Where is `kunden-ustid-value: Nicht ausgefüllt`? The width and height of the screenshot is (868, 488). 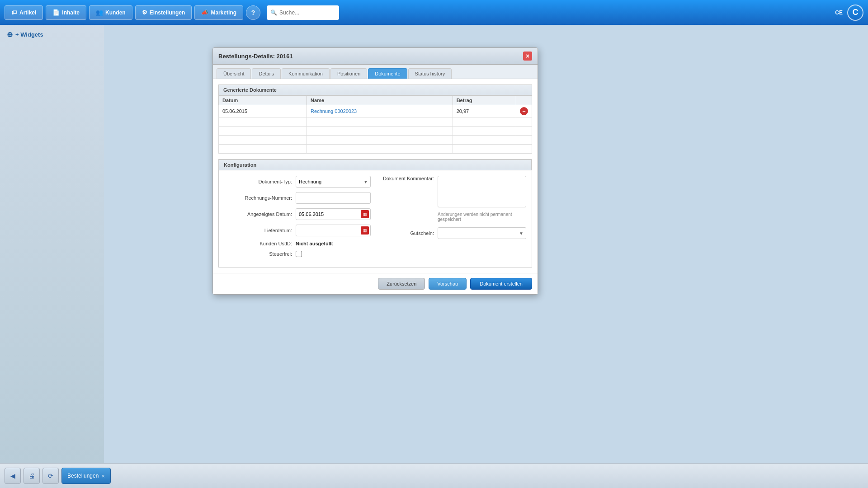
kunden-ustid-value: Nicht ausgefüllt is located at coordinates (315, 244).